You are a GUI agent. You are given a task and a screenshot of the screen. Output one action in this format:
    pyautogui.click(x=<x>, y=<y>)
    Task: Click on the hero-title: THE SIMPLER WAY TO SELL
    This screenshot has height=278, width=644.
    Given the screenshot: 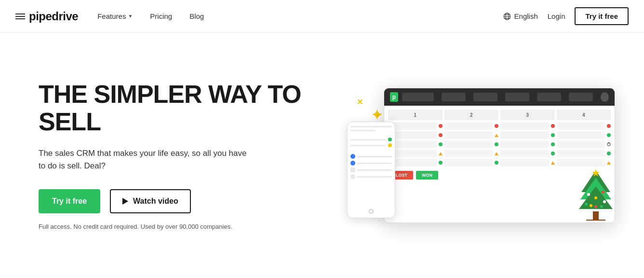 What is the action you would take?
    pyautogui.click(x=178, y=108)
    